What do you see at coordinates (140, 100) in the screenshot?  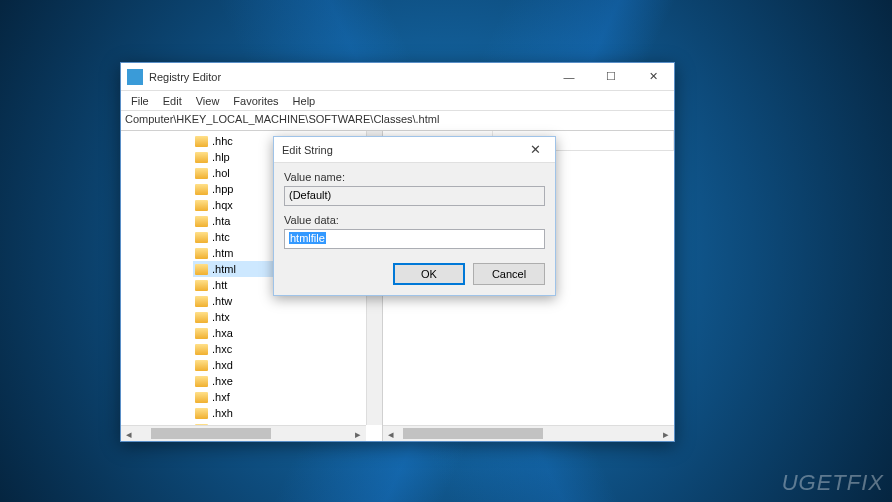 I see `menu-file: File` at bounding box center [140, 100].